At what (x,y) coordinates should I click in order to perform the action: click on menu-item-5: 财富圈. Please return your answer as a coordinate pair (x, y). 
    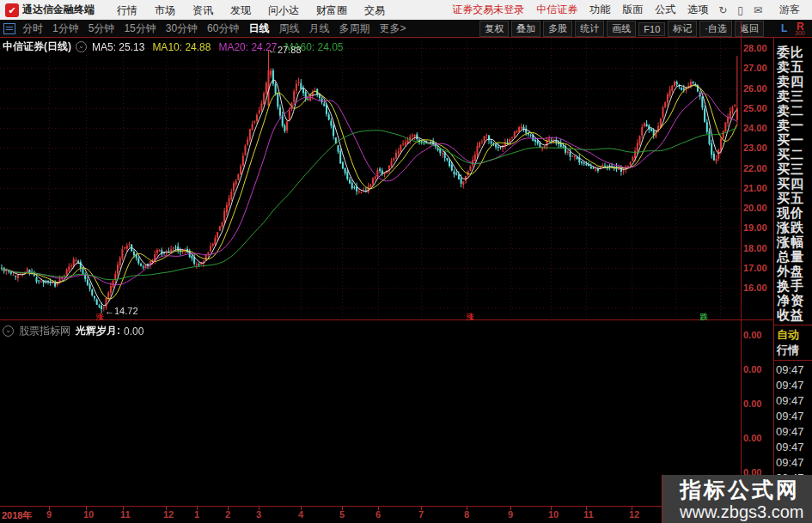
    Looking at the image, I should click on (332, 10).